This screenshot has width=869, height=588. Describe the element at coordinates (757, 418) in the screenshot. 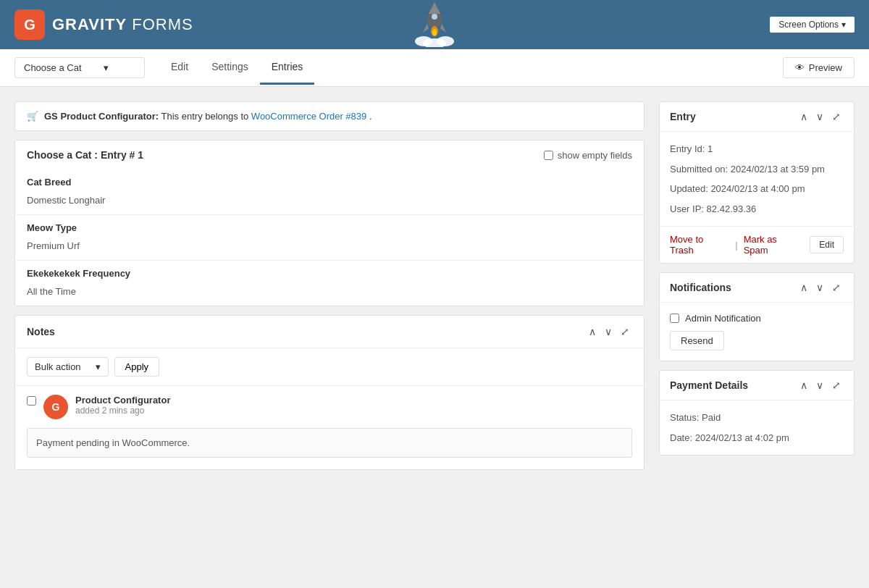

I see `payment-status-row: Status: Paid` at that location.